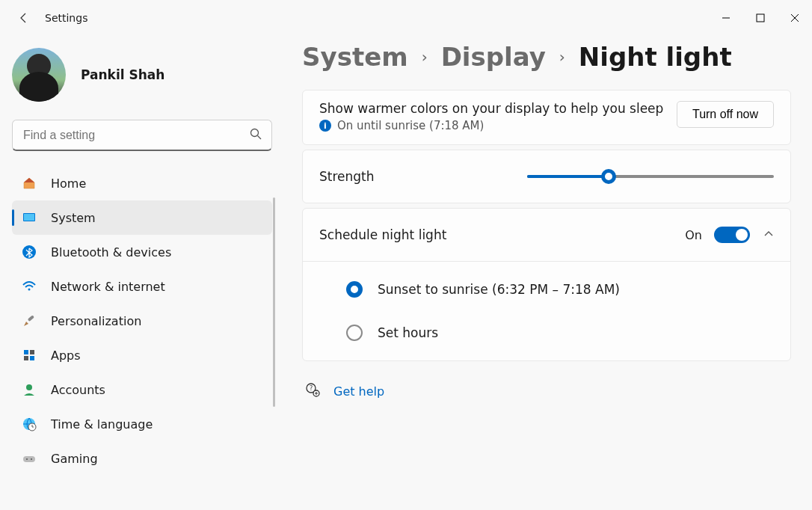 The height and width of the screenshot is (510, 812). I want to click on sidebar-item-network: Network & internet, so click(142, 286).